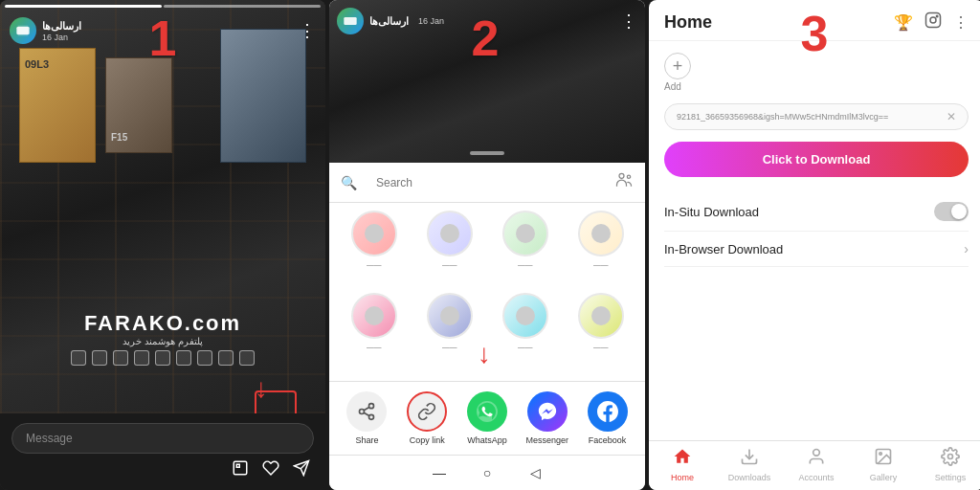  What do you see at coordinates (816, 86) in the screenshot?
I see `add-label: Add` at bounding box center [816, 86].